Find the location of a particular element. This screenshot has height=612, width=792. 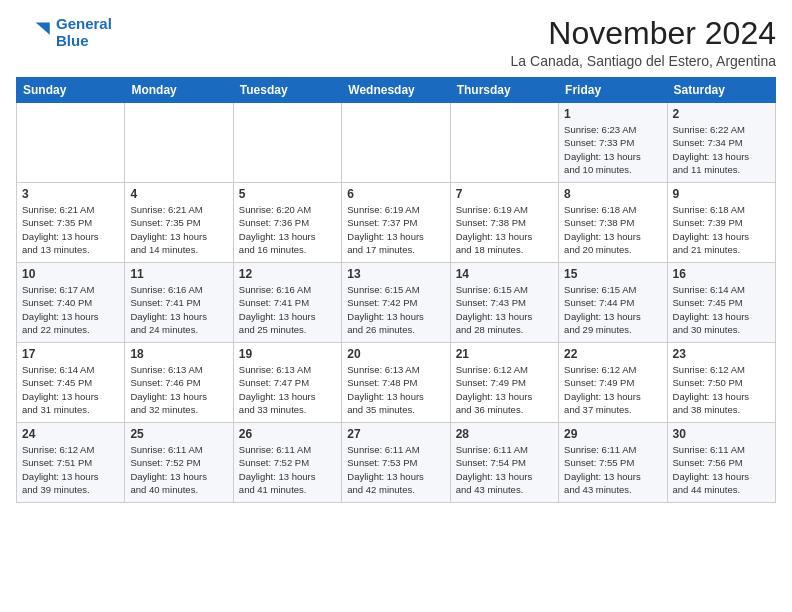

day-number: 25 is located at coordinates (178, 434).